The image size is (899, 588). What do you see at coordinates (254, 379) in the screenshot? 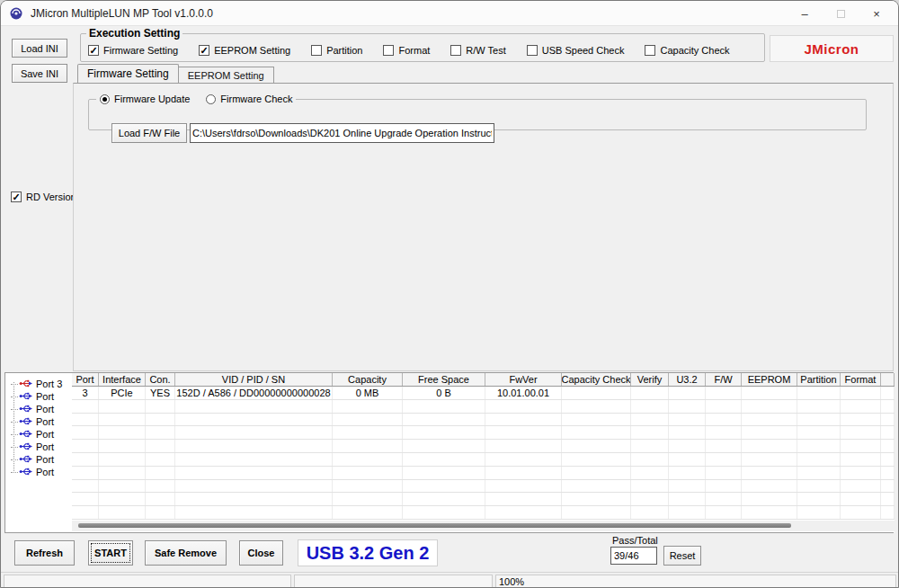
I see `column-header: VID / PID / SN` at bounding box center [254, 379].